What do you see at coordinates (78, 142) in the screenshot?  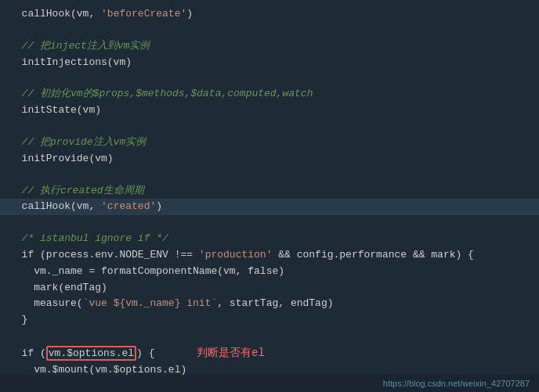 I see `code-token: // 把provide注入vm实例` at bounding box center [78, 142].